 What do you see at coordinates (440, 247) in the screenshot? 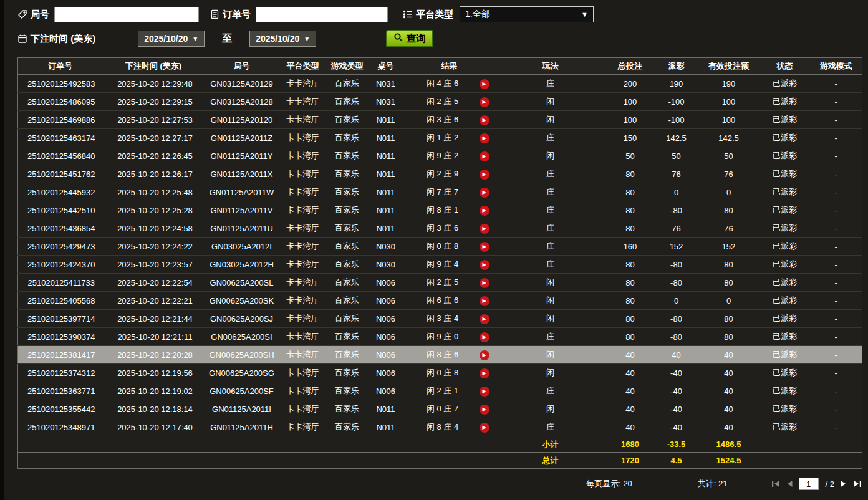
I see `table-row: 2510201254294732025-10-20 12:24:22GN0302…` at bounding box center [440, 247].